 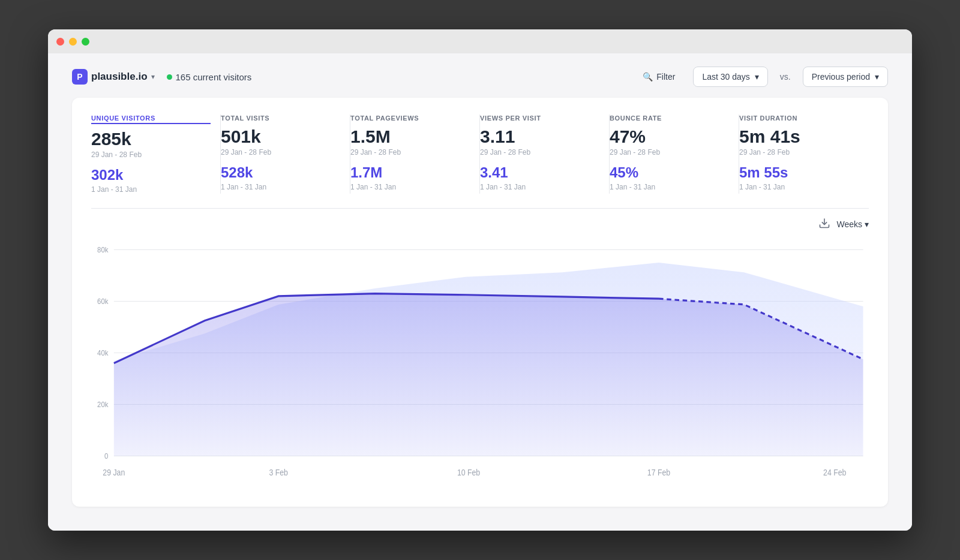 I want to click on close-button, so click(x=60, y=42).